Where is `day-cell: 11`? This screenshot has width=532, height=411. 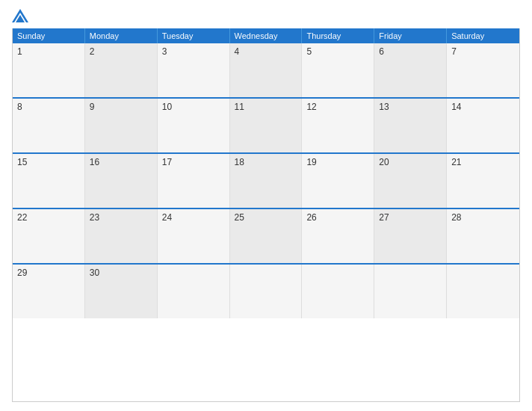 day-cell: 11 is located at coordinates (266, 126).